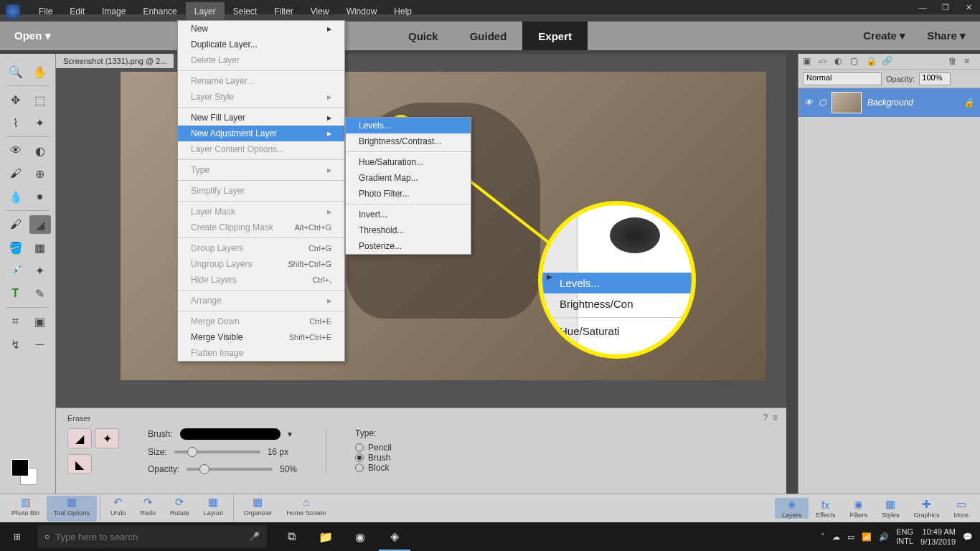 The image size is (980, 551). I want to click on blend-mode-select: Normal, so click(842, 79).